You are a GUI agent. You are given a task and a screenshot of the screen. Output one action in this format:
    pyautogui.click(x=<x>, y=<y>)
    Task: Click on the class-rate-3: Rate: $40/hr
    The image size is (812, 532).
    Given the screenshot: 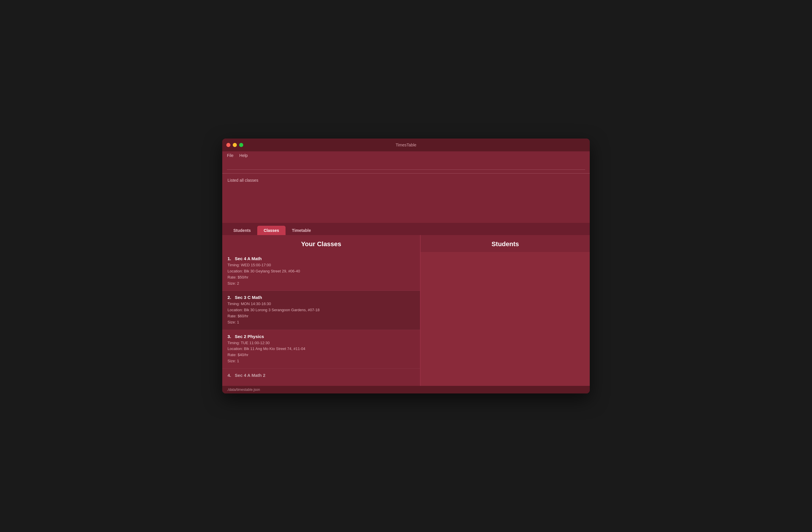 What is the action you would take?
    pyautogui.click(x=321, y=355)
    